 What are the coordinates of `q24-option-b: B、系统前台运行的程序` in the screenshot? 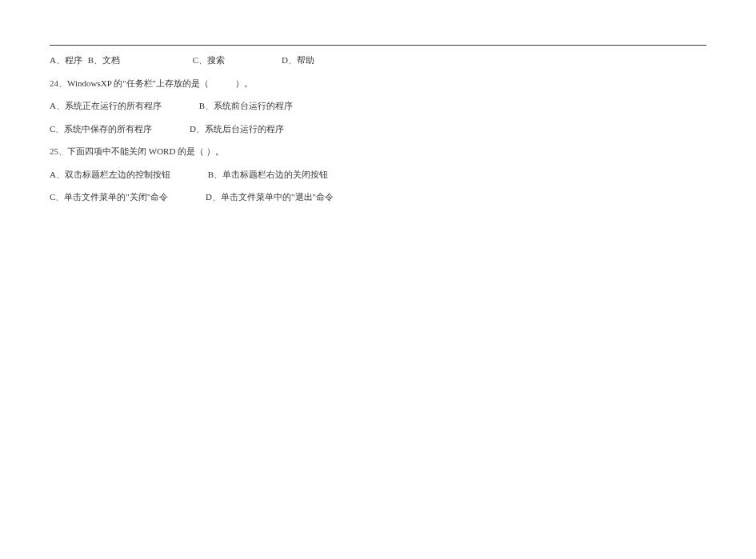 It's located at (246, 106).